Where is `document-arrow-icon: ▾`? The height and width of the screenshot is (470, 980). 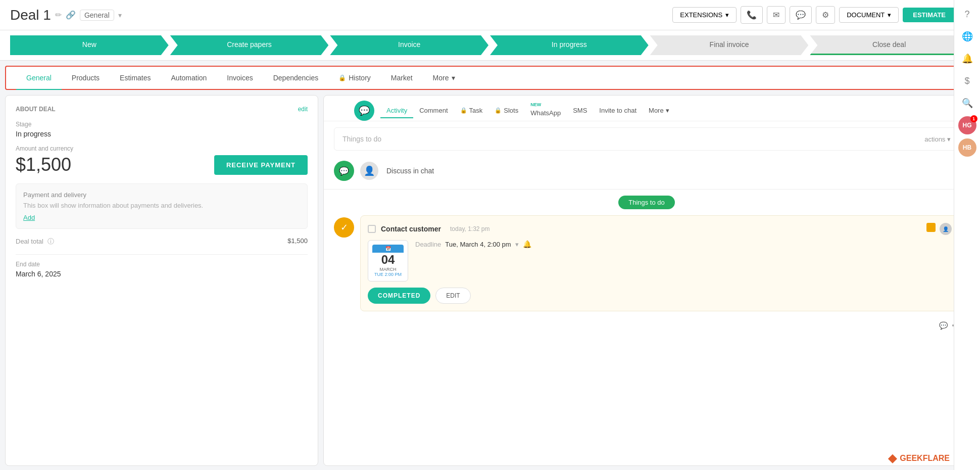
document-arrow-icon: ▾ is located at coordinates (889, 15).